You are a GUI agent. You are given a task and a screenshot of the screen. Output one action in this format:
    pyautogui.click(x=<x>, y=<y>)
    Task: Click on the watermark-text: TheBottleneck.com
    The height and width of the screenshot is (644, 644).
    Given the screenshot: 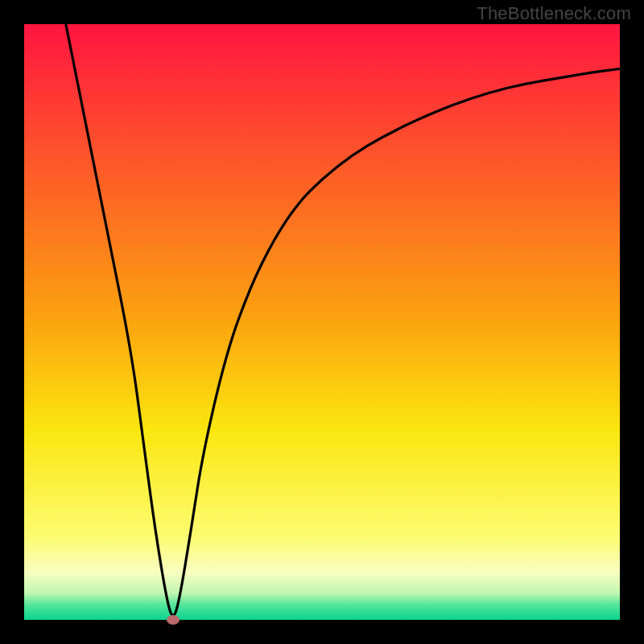 What is the action you would take?
    pyautogui.click(x=554, y=14)
    